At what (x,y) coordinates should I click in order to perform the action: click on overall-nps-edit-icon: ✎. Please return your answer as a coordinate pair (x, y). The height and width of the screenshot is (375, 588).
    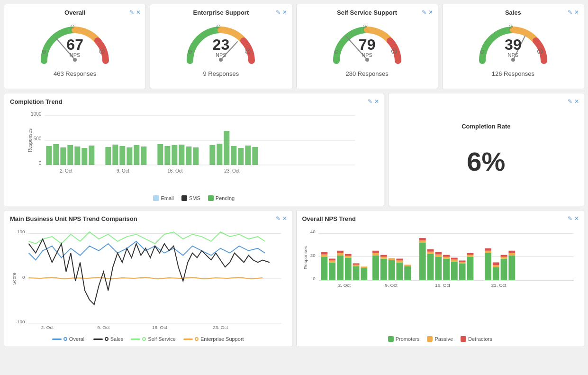
    Looking at the image, I should click on (570, 219).